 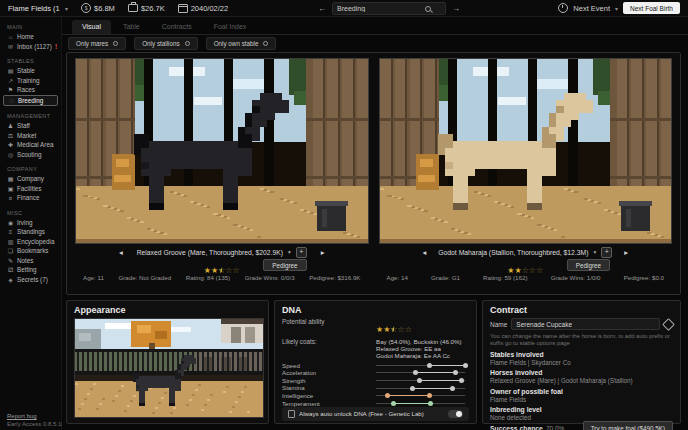 What do you see at coordinates (422, 348) in the screenshot?
I see `likely-coat-line: Relaxed Groove: EE aa` at bounding box center [422, 348].